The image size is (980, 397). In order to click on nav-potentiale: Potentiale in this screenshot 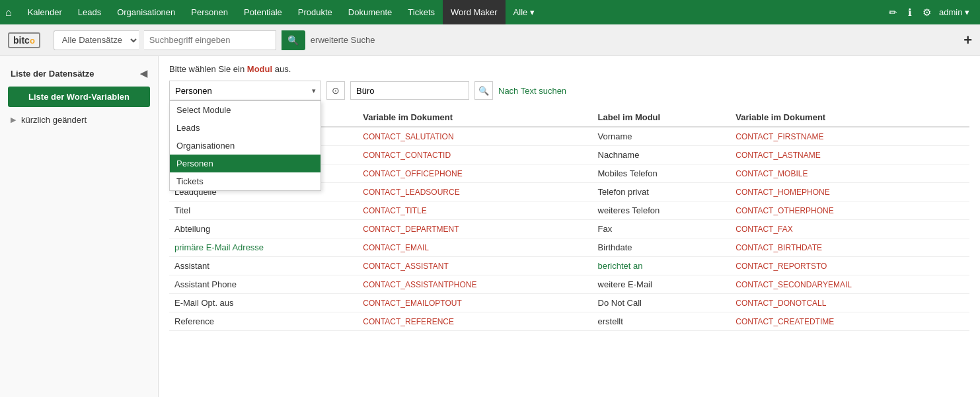, I will do `click(263, 12)`.